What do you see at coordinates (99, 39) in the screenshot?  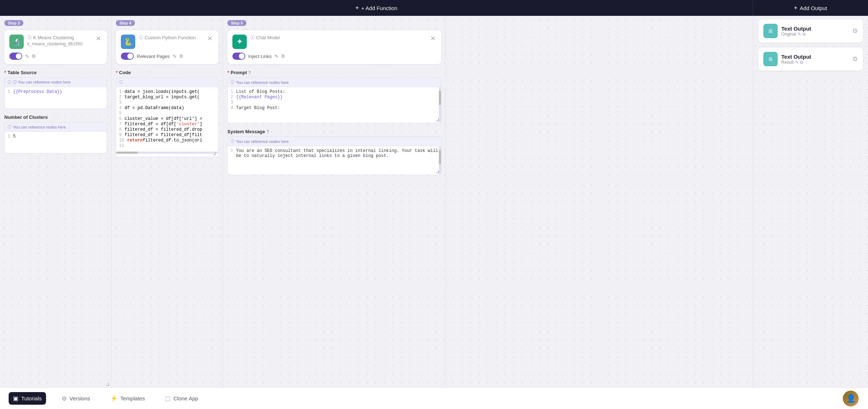 I see `k-means-close-button: ✕` at bounding box center [99, 39].